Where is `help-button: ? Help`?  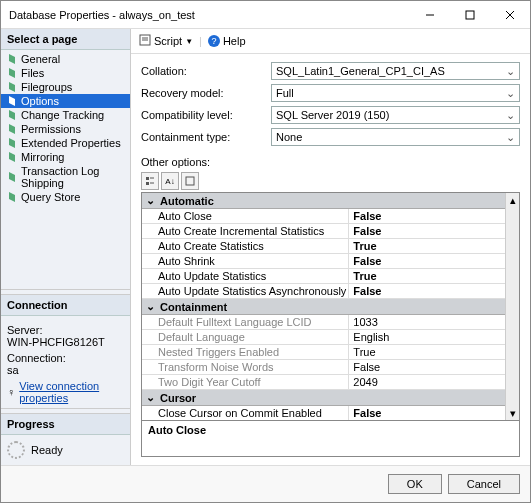
help-button: ? Help is located at coordinates (227, 41).